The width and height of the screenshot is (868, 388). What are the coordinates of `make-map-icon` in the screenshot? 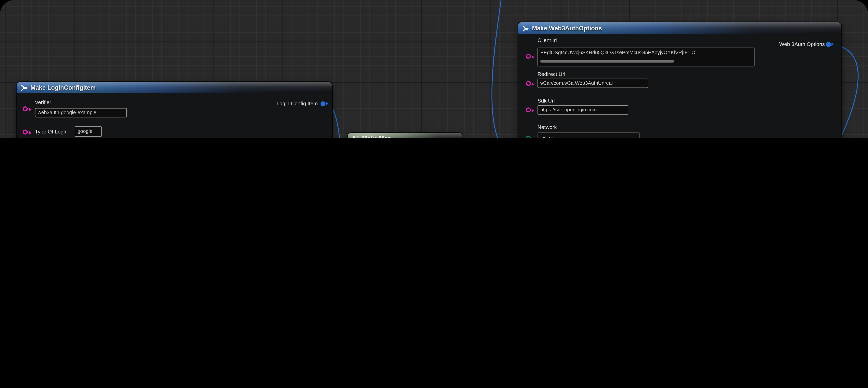 It's located at (355, 137).